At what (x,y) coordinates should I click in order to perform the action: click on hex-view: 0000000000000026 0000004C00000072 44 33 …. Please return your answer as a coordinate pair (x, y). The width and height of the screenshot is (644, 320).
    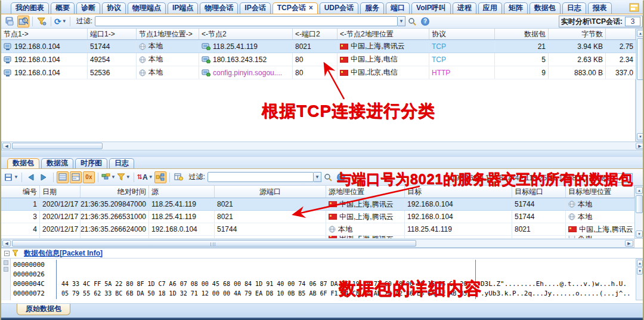
    Looking at the image, I should click on (323, 279).